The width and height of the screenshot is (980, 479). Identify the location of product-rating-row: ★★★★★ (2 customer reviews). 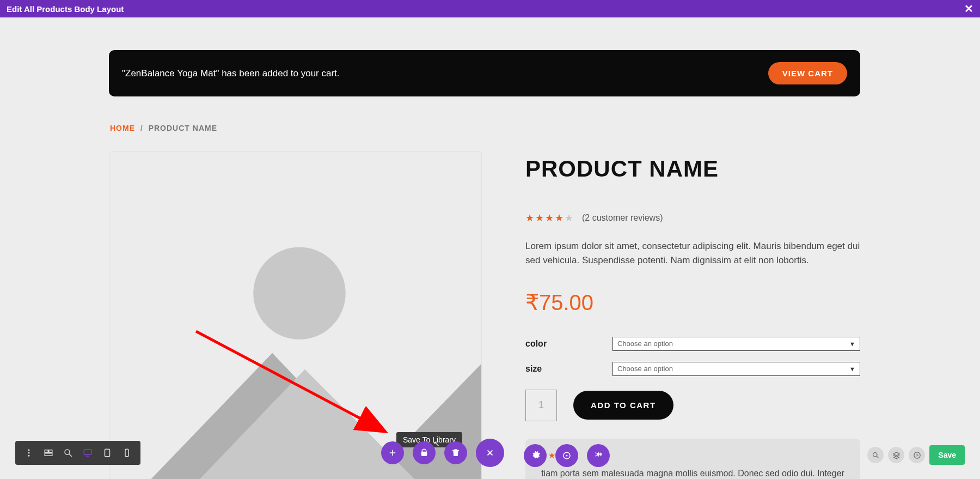
(693, 218).